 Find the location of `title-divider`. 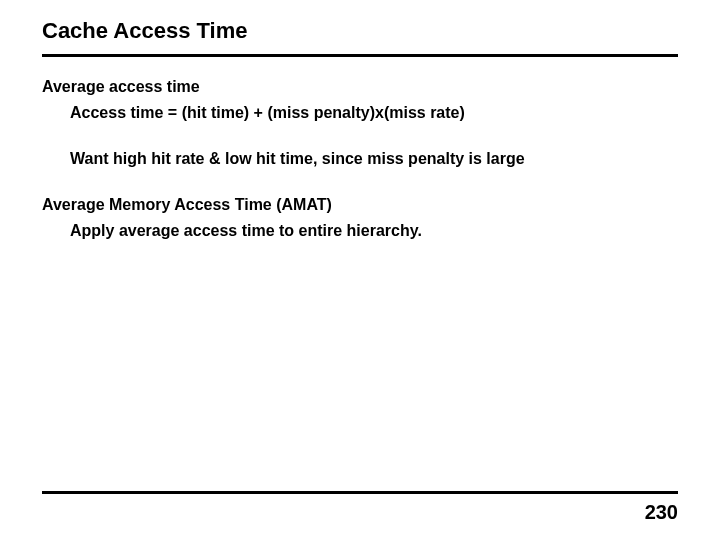

title-divider is located at coordinates (360, 56).